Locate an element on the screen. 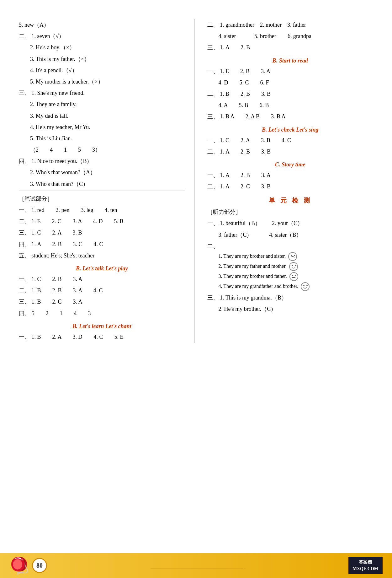 Image resolution: width=392 pixels, height=578 pixels. item-5-new: 5. new（A） is located at coordinates (102, 25).